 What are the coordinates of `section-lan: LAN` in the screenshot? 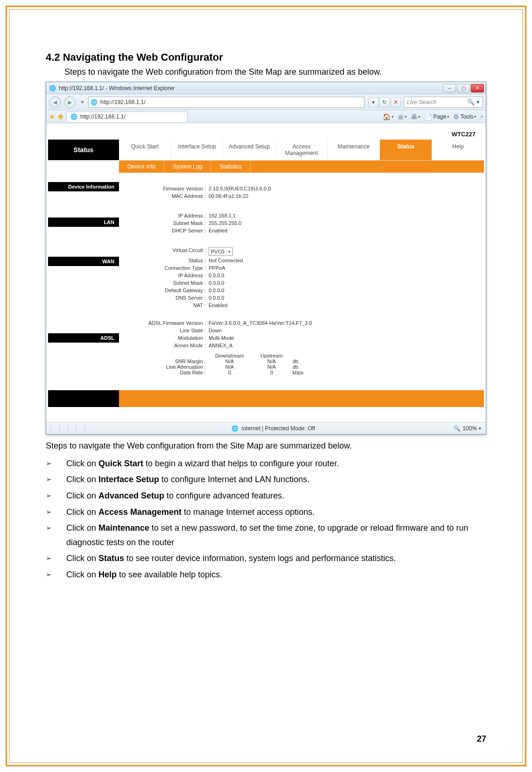 It's located at (84, 222).